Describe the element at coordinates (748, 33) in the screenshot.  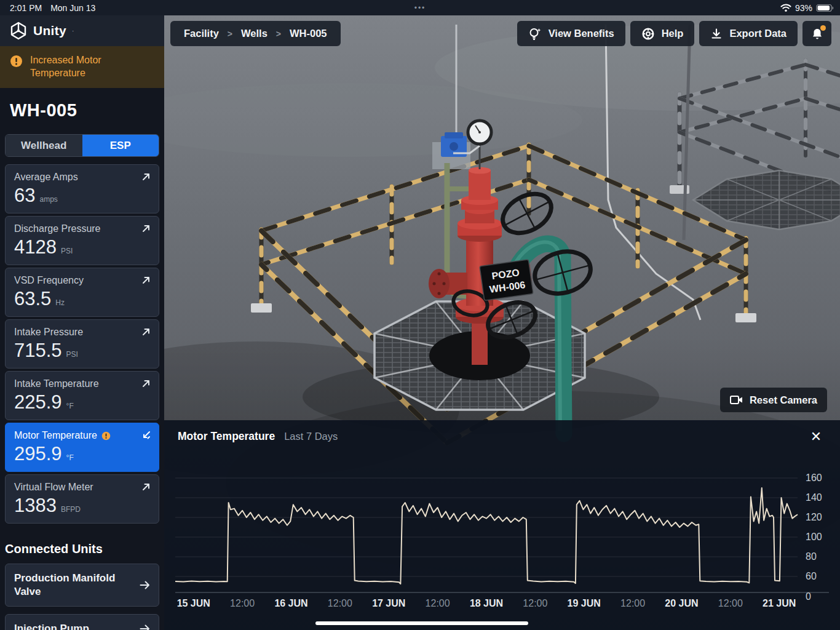
I see `export-data-button: Export Data` at that location.